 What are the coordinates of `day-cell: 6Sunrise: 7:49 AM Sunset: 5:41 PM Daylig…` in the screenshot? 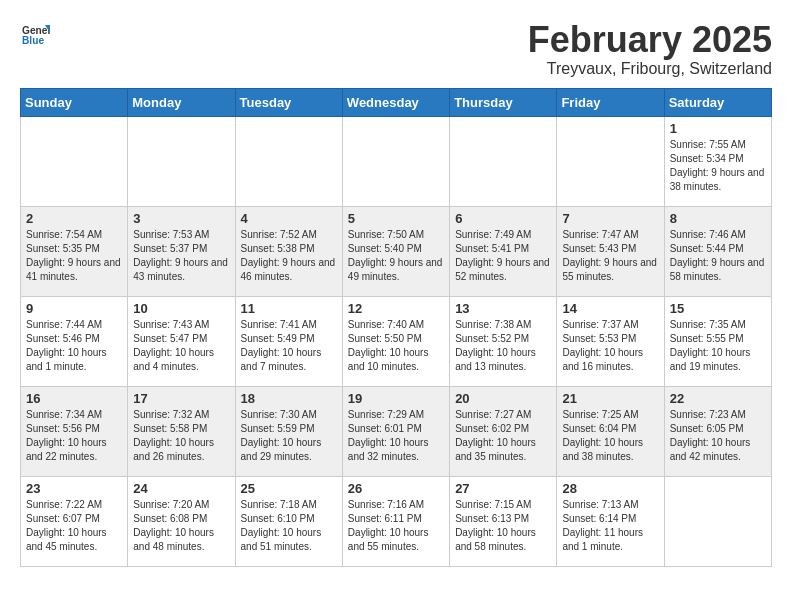 It's located at (504, 251).